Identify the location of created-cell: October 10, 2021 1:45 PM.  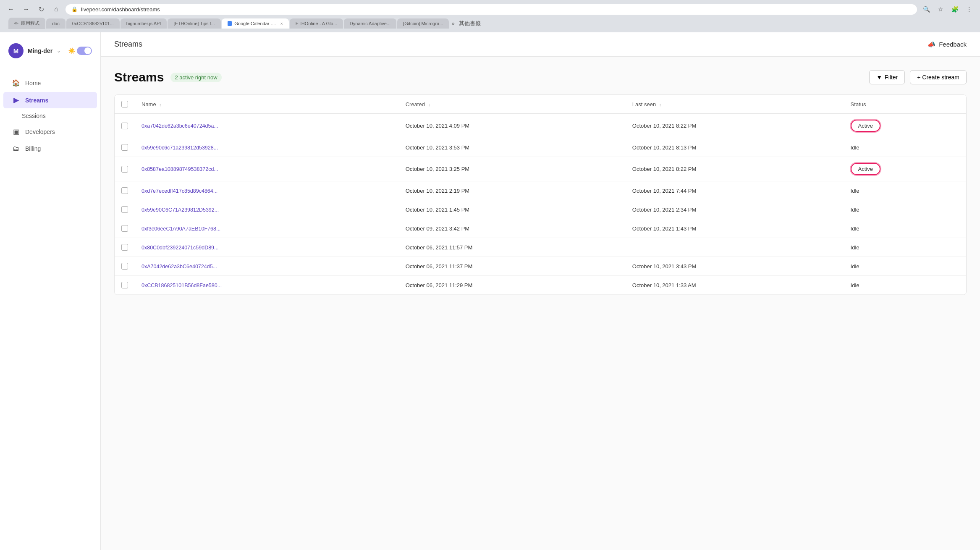
(512, 210).